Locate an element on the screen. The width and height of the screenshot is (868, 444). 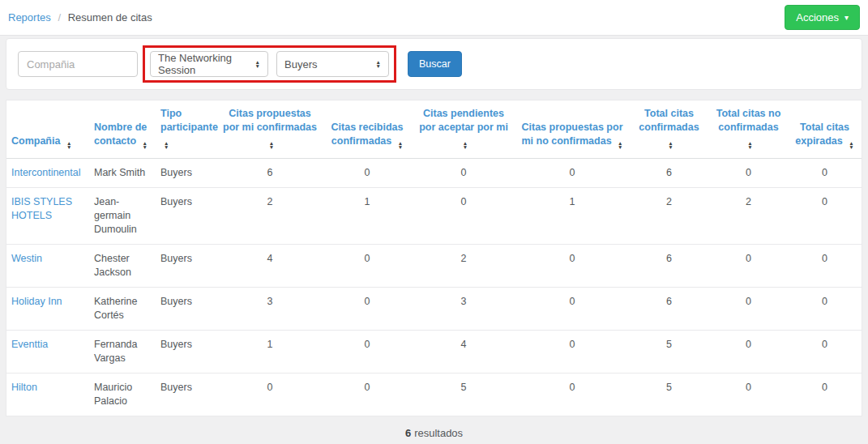
column-header-label: Citas pendientes por aceptar por mi is located at coordinates (464, 120).